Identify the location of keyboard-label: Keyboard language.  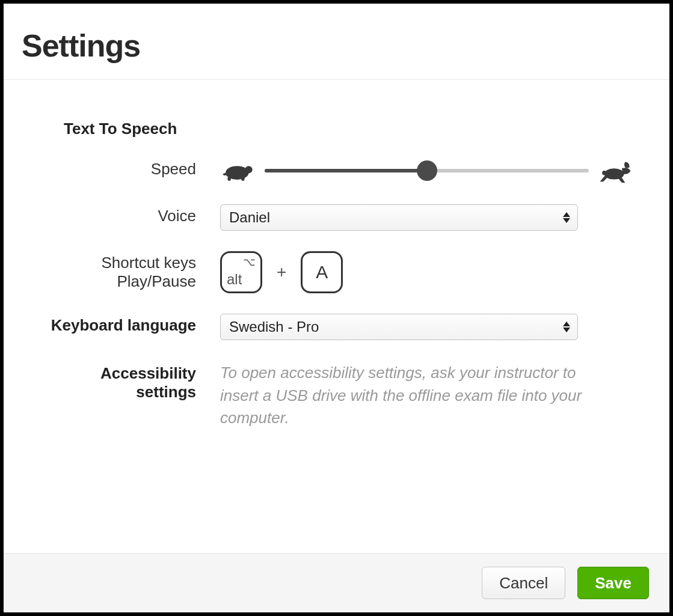
(130, 325).